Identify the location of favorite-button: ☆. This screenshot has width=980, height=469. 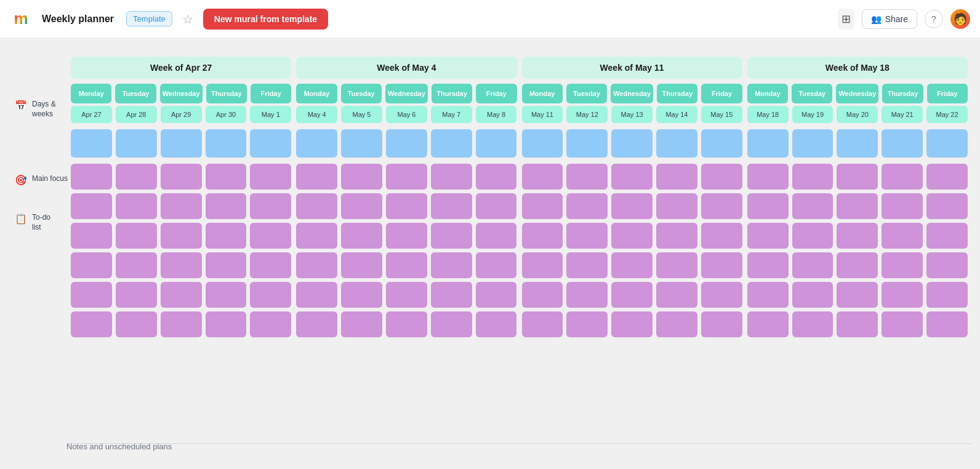
(188, 19).